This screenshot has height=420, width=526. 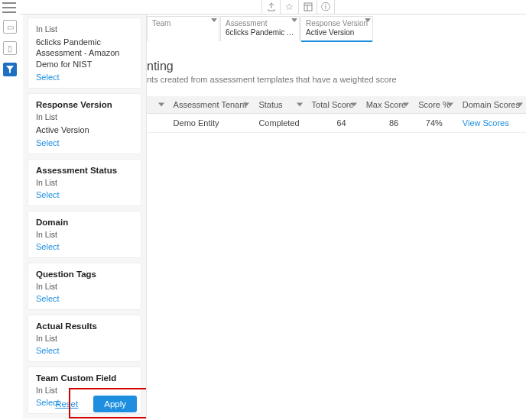 I want to click on cell-pct: 74%, so click(x=434, y=124).